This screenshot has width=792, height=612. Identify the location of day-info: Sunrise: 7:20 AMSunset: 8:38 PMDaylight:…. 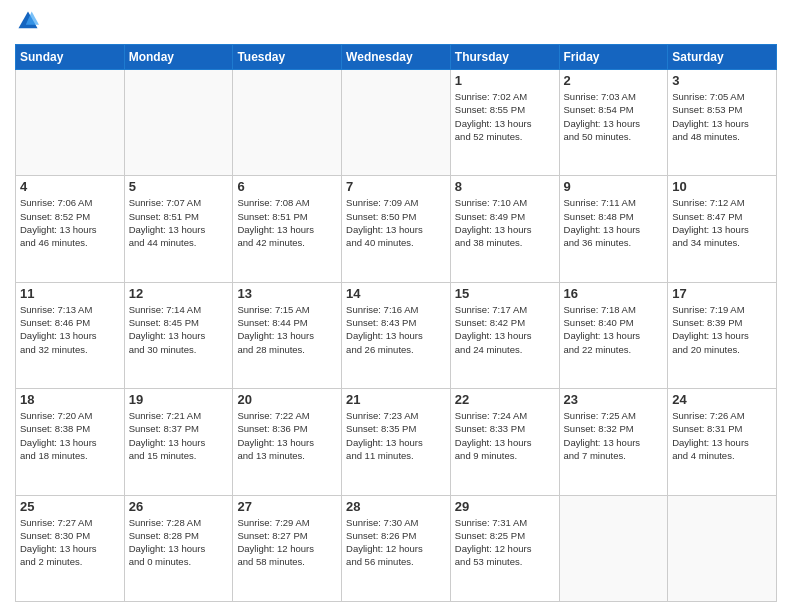
(70, 436).